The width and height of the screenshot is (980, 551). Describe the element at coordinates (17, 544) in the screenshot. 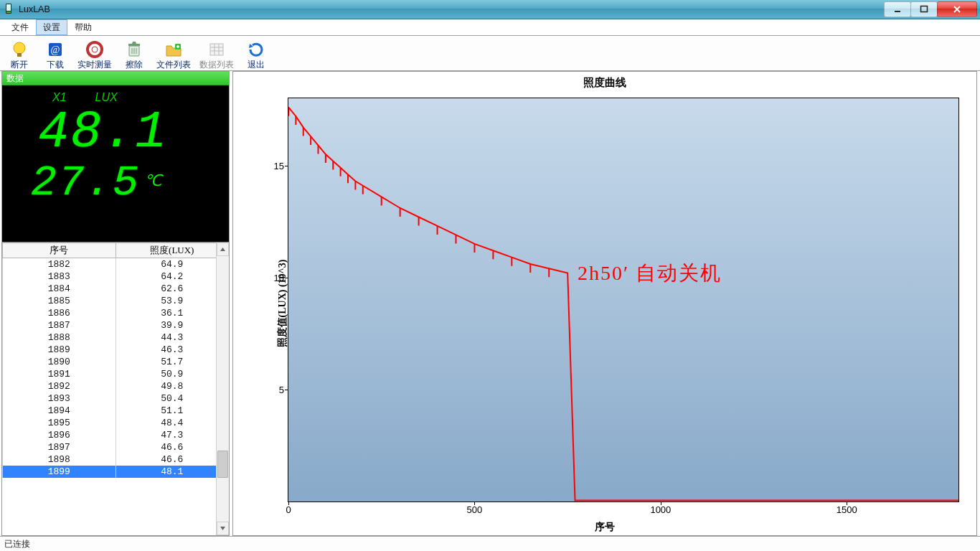

I see `status-text: 已连接` at that location.